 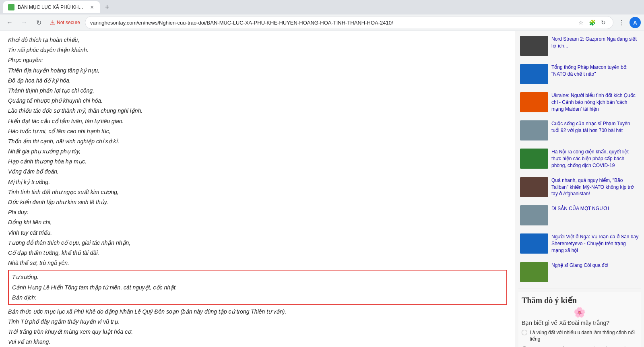 What do you see at coordinates (258, 213) in the screenshot?
I see `article-line: Phi duy:` at bounding box center [258, 213].